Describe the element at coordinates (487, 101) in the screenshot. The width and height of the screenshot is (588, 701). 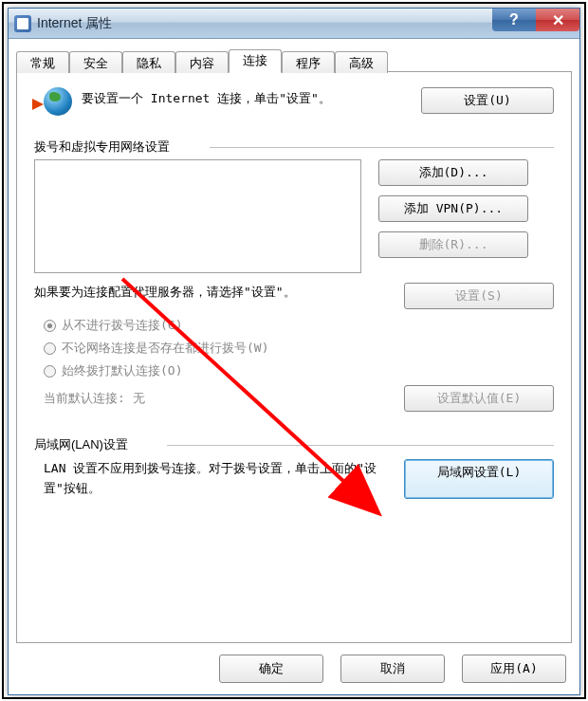
I see `setup-button: 设置(U)` at that location.